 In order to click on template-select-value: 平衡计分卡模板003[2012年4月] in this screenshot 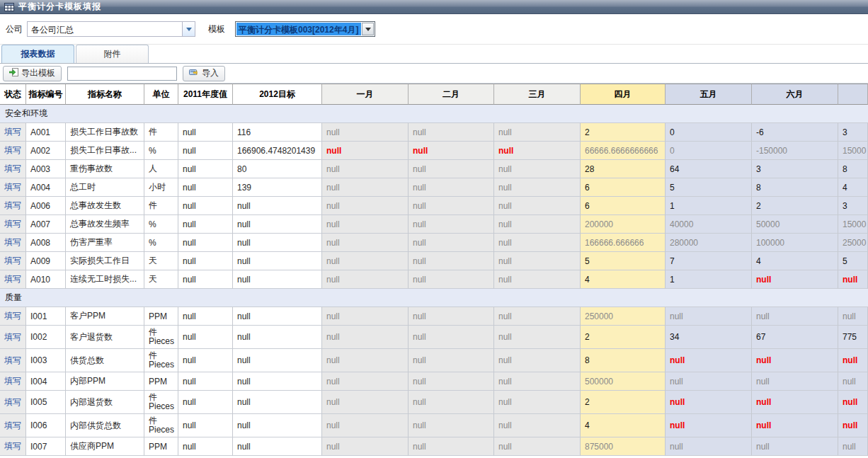, I will do `click(299, 29)`.